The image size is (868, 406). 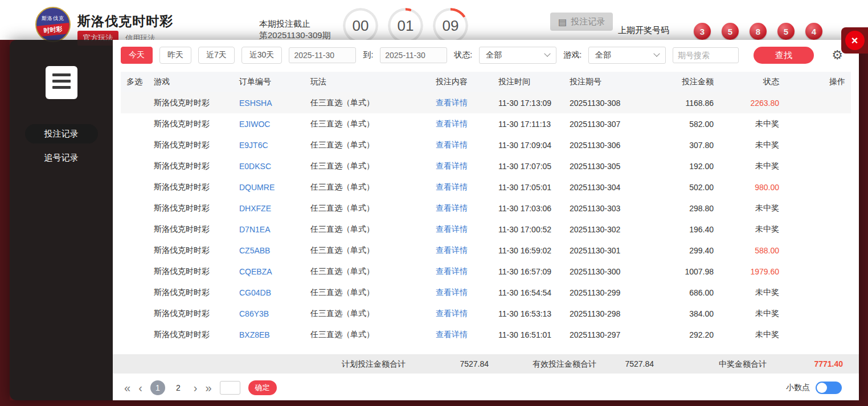 What do you see at coordinates (547, 54) in the screenshot?
I see `chevron-down-icon` at bounding box center [547, 54].